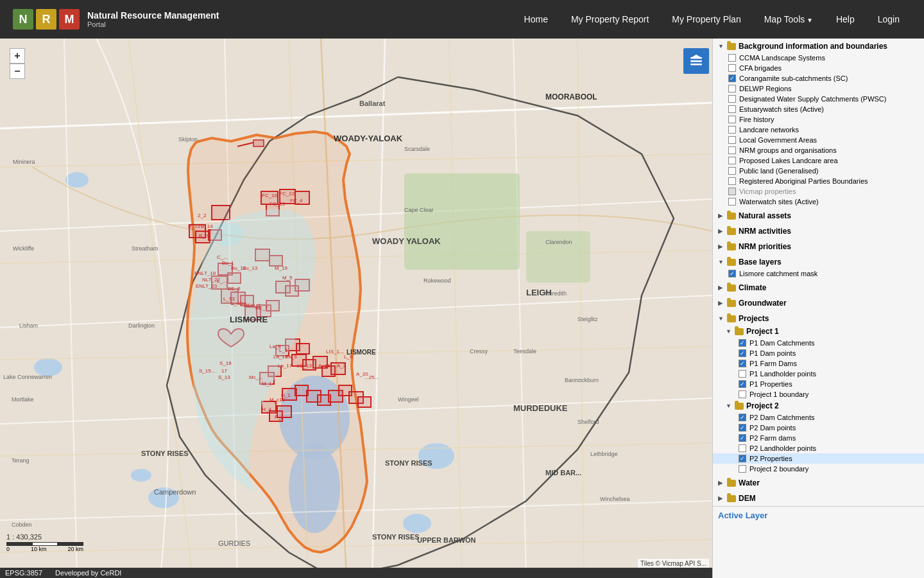 The width and height of the screenshot is (924, 578). What do you see at coordinates (732, 161) in the screenshot?
I see `checkbox-proposed-lakes` at bounding box center [732, 161].